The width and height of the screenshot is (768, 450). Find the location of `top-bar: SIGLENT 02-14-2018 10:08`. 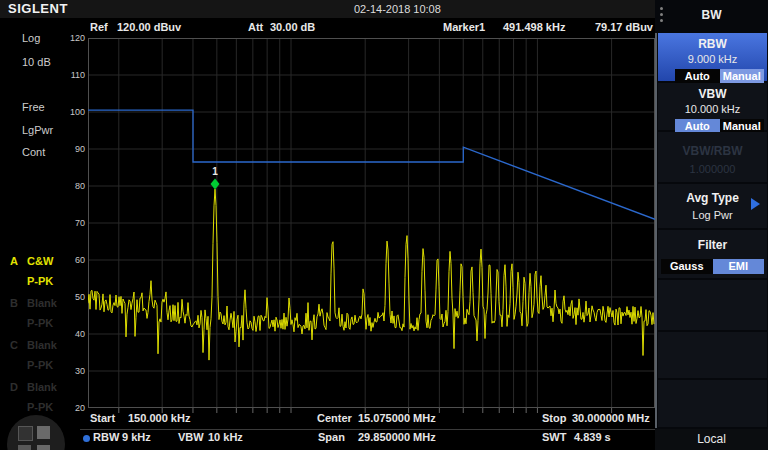

top-bar: SIGLENT 02-14-2018 10:08 is located at coordinates (328, 9).